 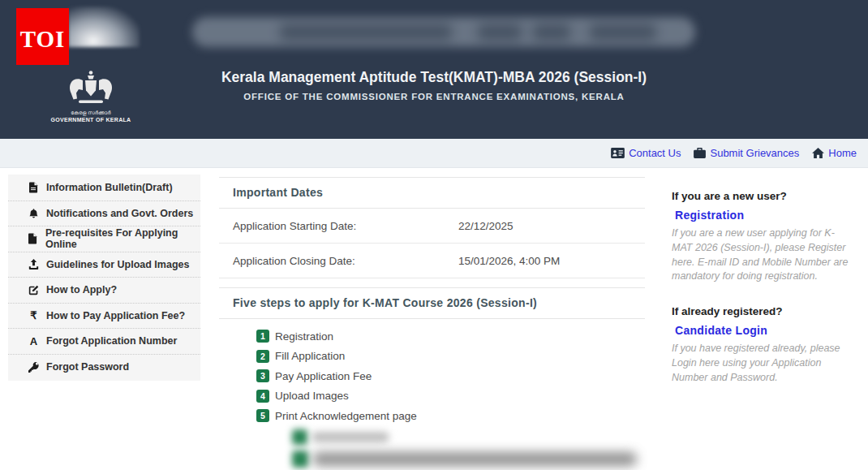 I want to click on sidebar-item-label: How to Apply?, so click(x=81, y=290).